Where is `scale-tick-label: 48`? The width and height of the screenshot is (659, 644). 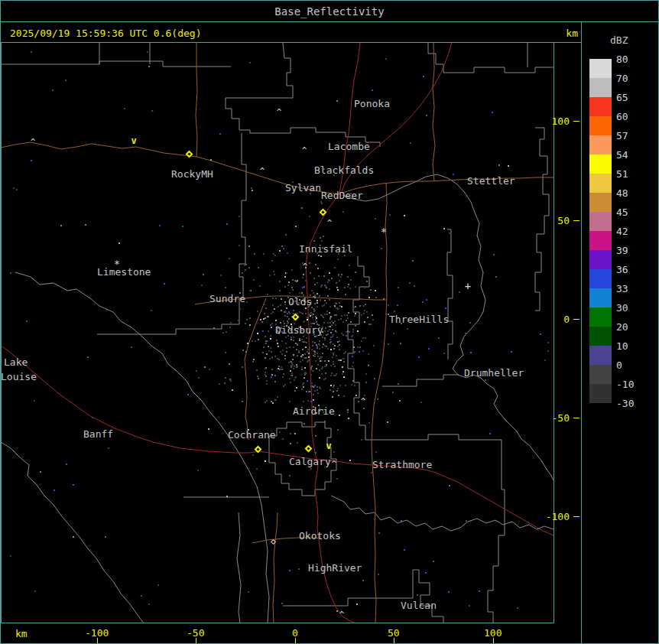
scale-tick-label: 48 is located at coordinates (622, 193).